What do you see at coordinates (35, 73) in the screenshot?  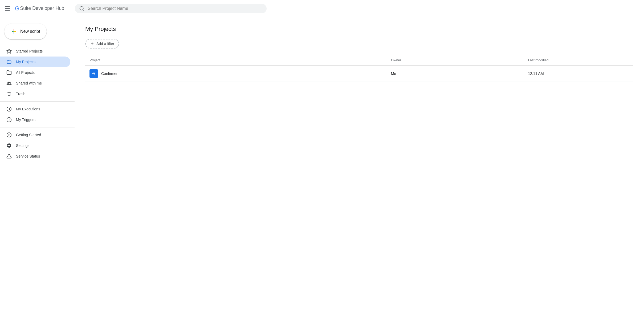 I see `sidebar-item-all-projects: All Projects` at bounding box center [35, 73].